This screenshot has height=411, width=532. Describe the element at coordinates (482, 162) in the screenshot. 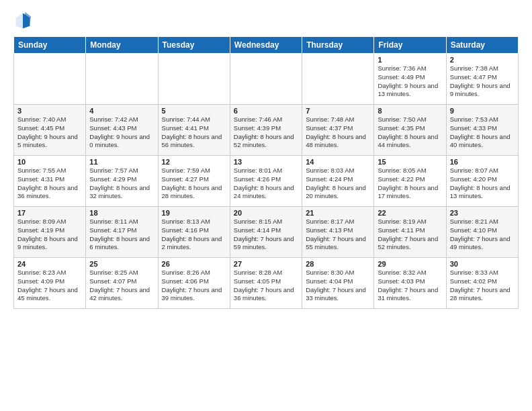

I see `day-number: 16` at that location.